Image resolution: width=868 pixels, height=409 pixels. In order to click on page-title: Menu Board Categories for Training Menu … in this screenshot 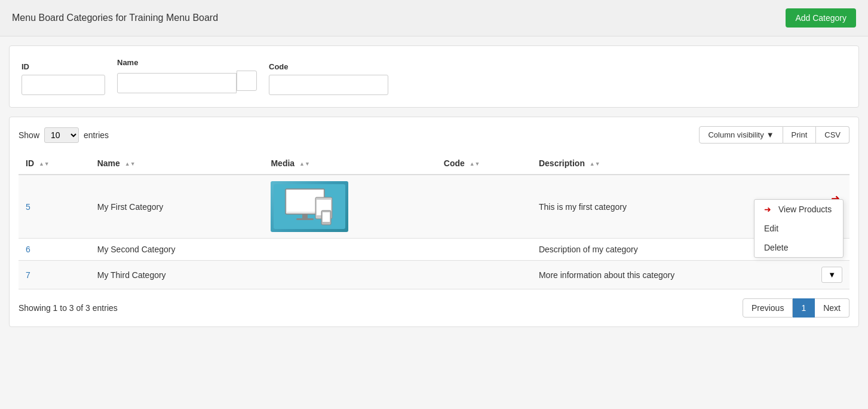, I will do `click(115, 18)`.